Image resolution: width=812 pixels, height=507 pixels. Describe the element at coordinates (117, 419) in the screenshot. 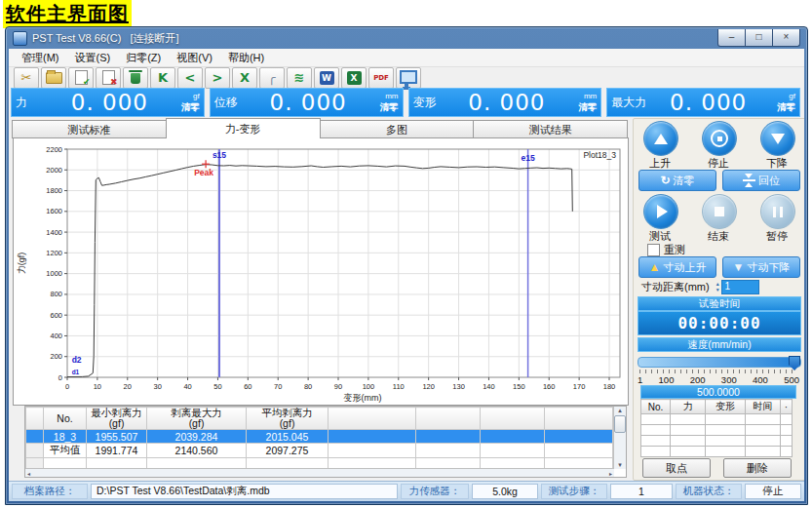

I see `results-header-cell: 最小剥离力(gf)` at that location.